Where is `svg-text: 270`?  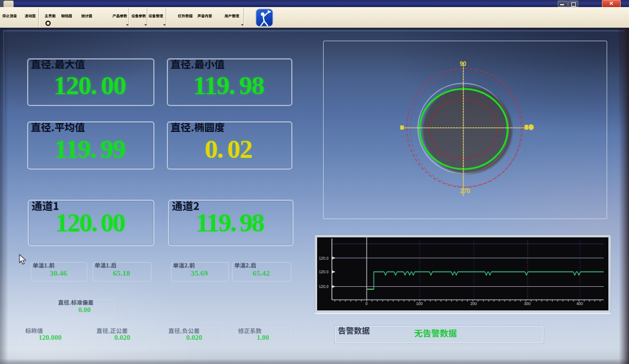
svg-text: 270 is located at coordinates (466, 191).